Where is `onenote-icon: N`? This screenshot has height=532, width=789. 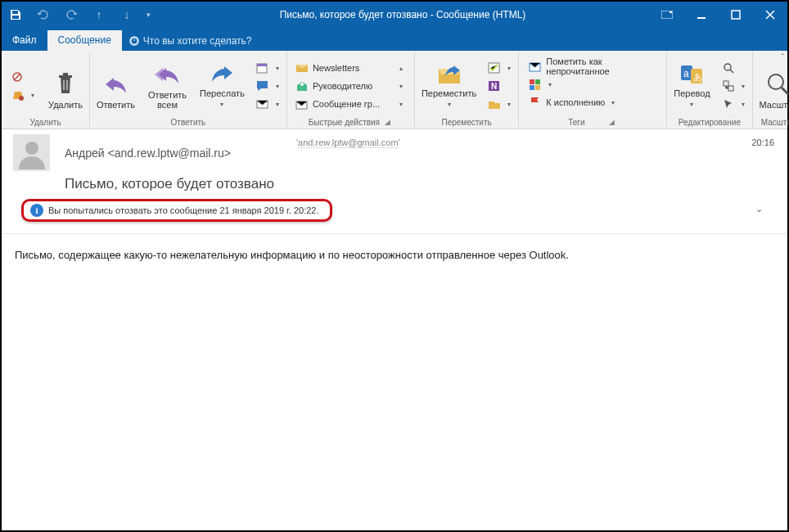
onenote-icon: N is located at coordinates (501, 87).